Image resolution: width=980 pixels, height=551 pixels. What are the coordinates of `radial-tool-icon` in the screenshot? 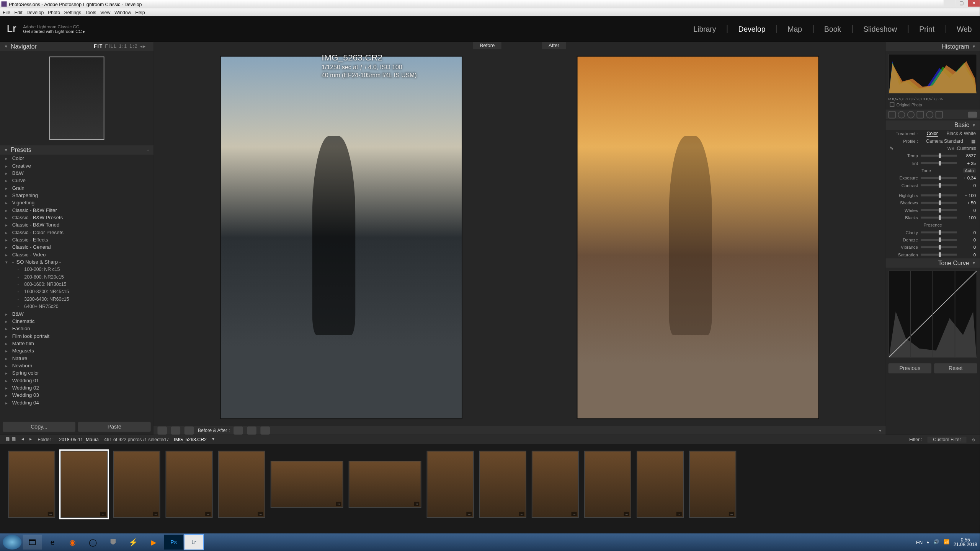 It's located at (929, 114).